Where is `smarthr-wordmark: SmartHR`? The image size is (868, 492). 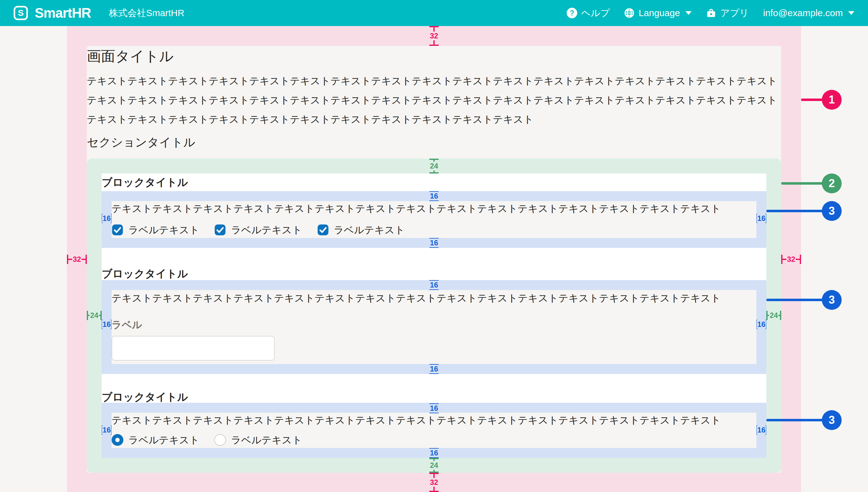 smarthr-wordmark: SmartHR is located at coordinates (63, 13).